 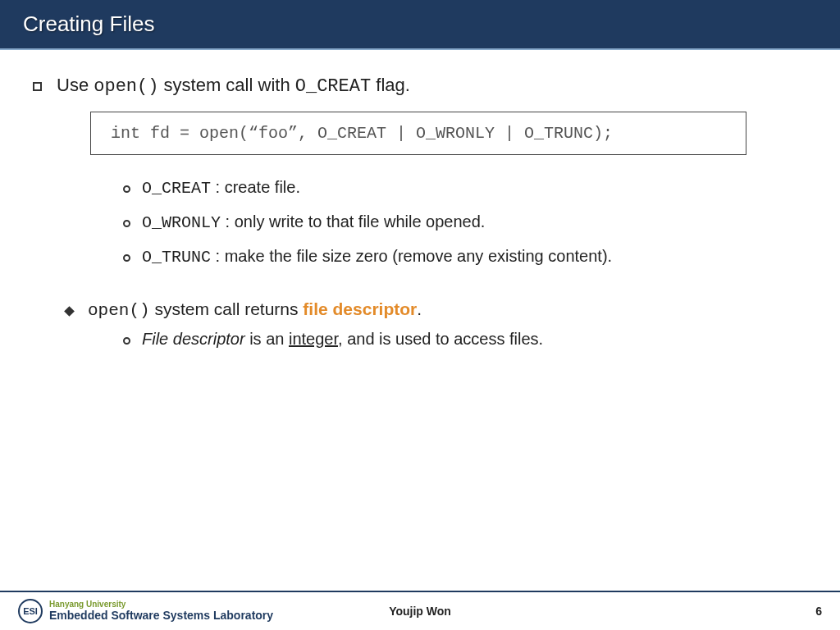 What do you see at coordinates (161, 615) in the screenshot?
I see `lab-name: Embedded Software Systems Laboratory` at bounding box center [161, 615].